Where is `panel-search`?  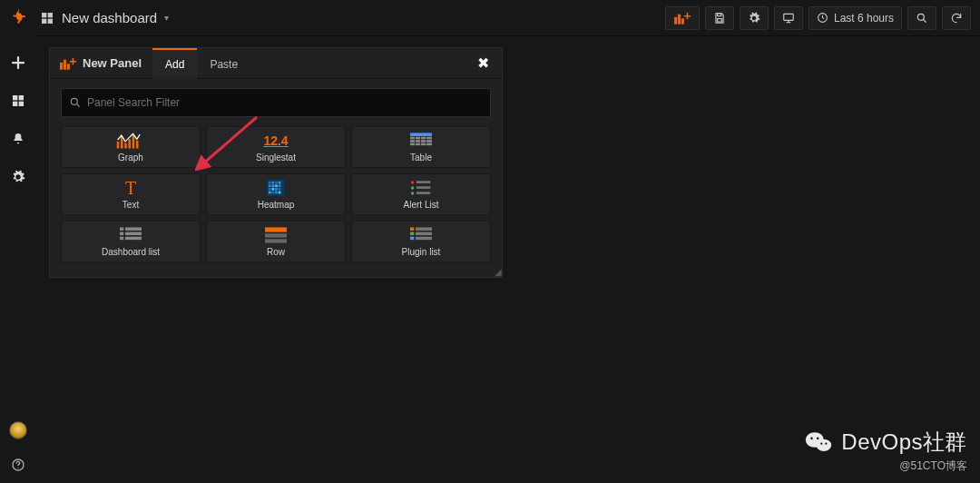
panel-search is located at coordinates (276, 103).